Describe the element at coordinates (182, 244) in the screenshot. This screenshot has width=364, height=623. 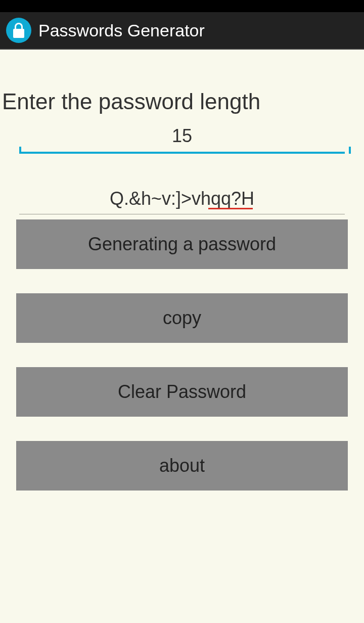
I see `generate-button: Generating a password` at that location.